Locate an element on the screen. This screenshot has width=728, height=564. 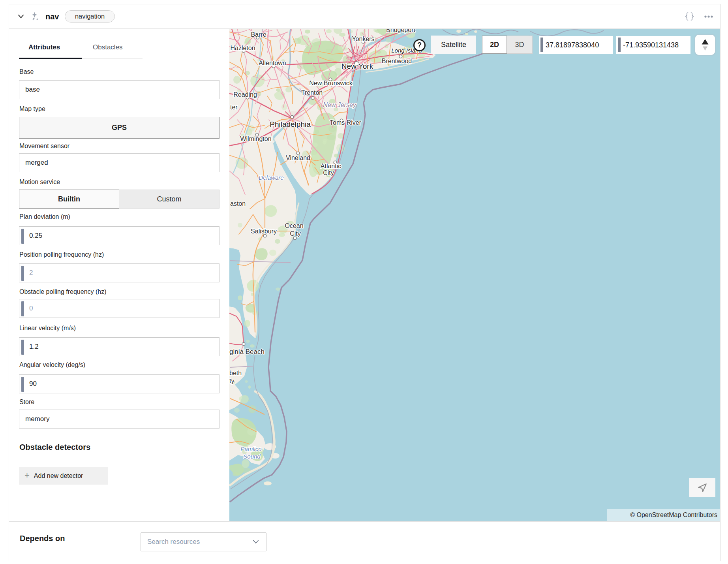
svg-text: ter is located at coordinates (234, 107).